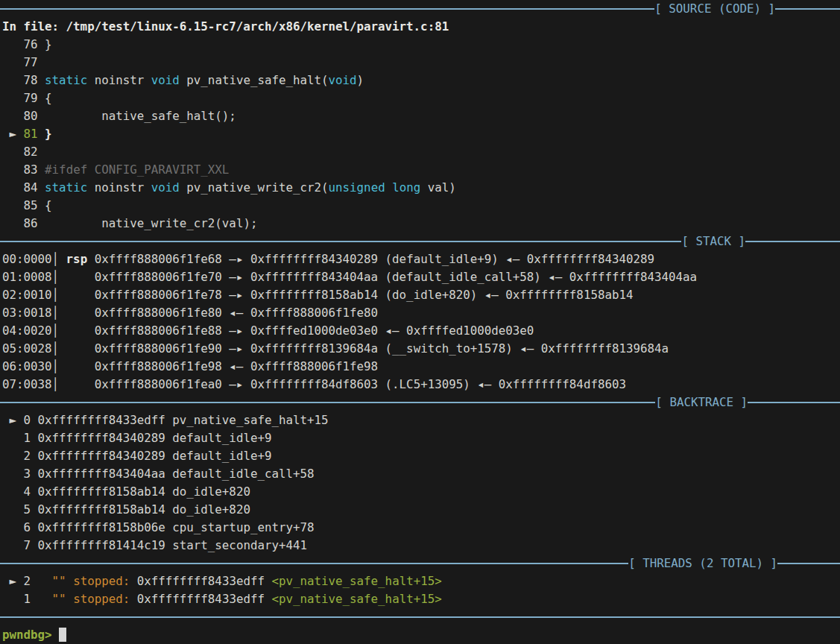  I want to click on stack-value-chain: 0xffff888006f1fe90 —▸ 0xffffffff8139684a…, so click(382, 349).